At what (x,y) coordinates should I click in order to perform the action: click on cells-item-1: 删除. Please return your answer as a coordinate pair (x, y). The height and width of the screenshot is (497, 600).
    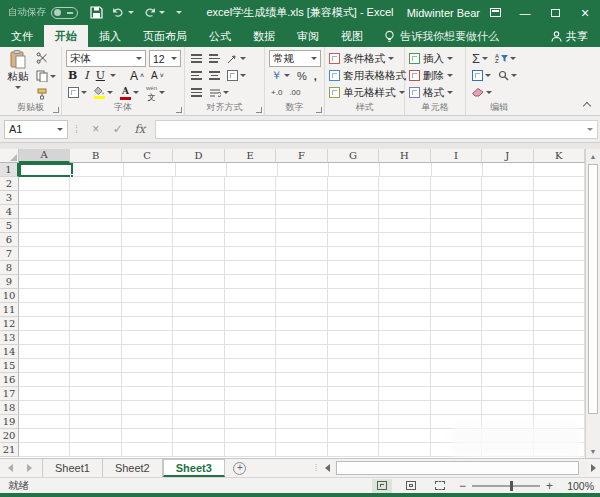
    Looking at the image, I should click on (436, 76).